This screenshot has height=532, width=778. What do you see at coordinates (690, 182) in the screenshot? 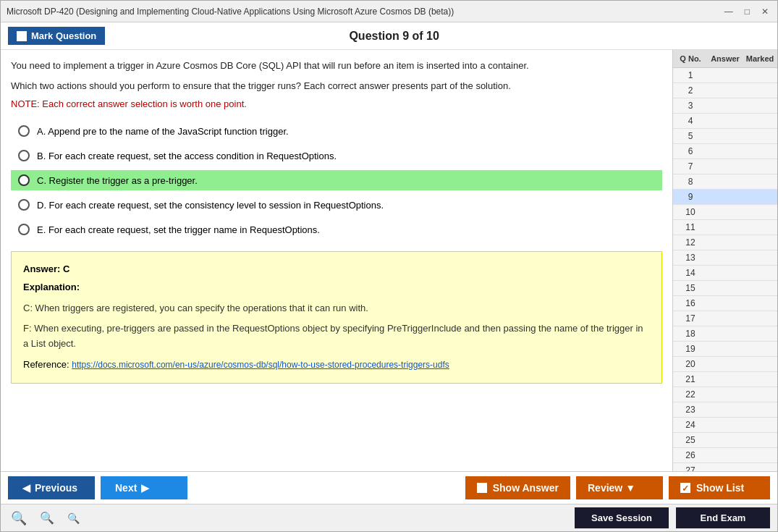
I see `sidebar-cell-qno: 8` at bounding box center [690, 182].